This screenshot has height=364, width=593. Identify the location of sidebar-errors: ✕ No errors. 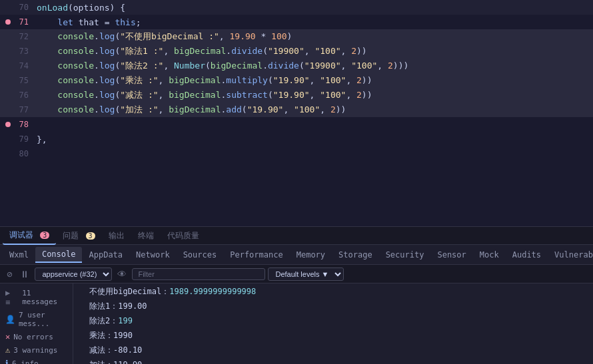
(36, 337).